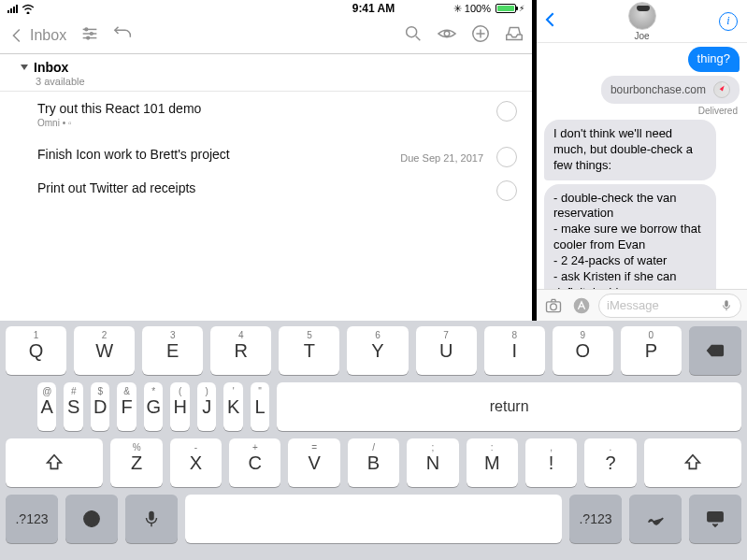 Image resolution: width=747 pixels, height=560 pixels. I want to click on key-p: 0P, so click(651, 351).